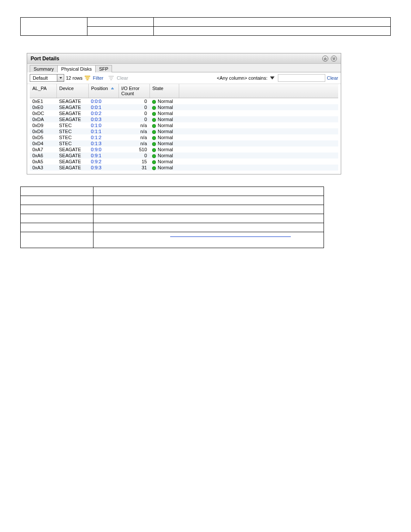 This screenshot has height=532, width=411. I want to click on table-row: 0xA6SEAGATE0:9:10Normal, so click(184, 156).